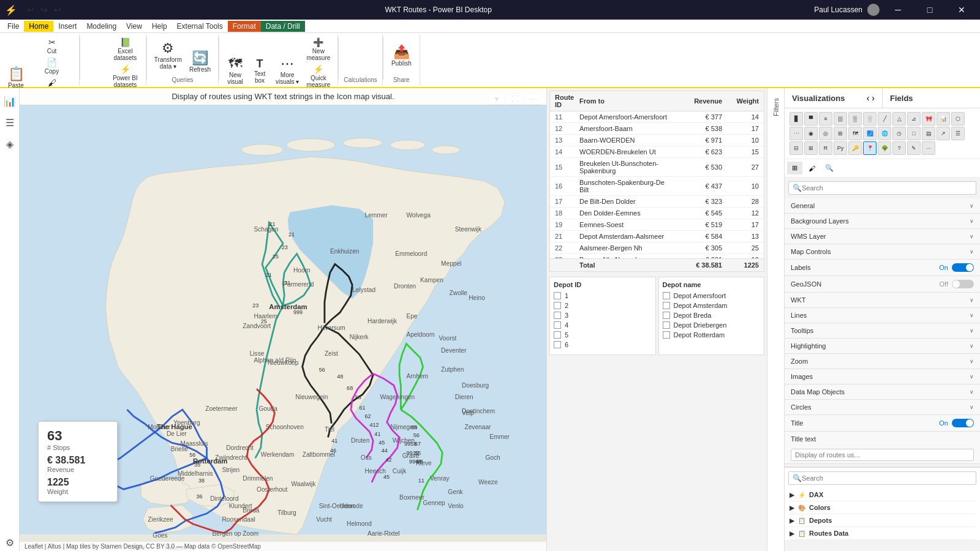  I want to click on labels-toggle, so click(963, 268).